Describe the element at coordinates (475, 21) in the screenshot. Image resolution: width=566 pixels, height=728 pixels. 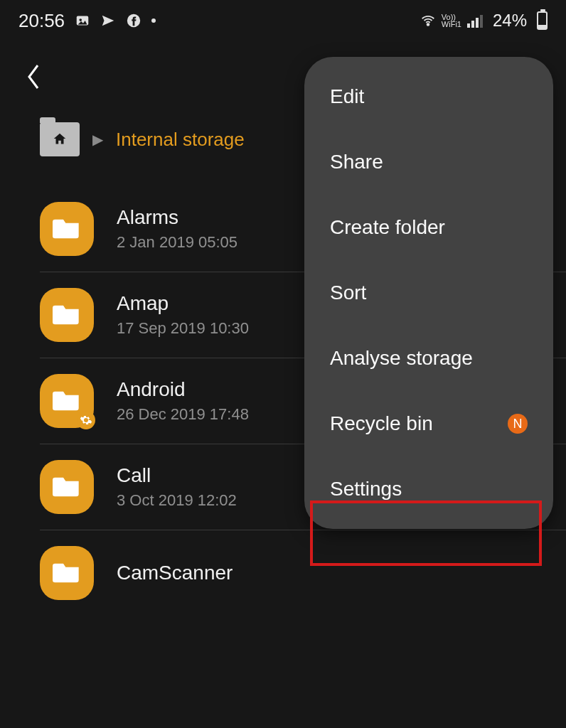
I see `signal-icon` at that location.